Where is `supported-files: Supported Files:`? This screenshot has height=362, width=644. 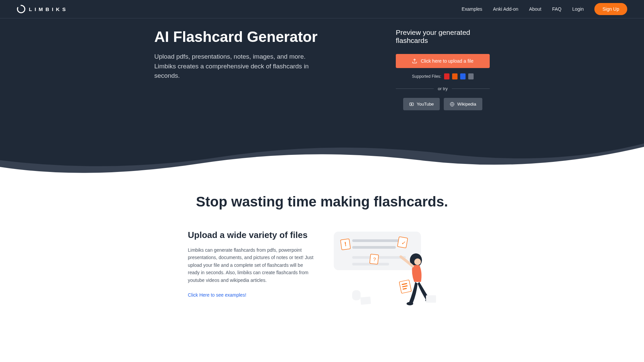
supported-files: Supported Files: is located at coordinates (443, 76).